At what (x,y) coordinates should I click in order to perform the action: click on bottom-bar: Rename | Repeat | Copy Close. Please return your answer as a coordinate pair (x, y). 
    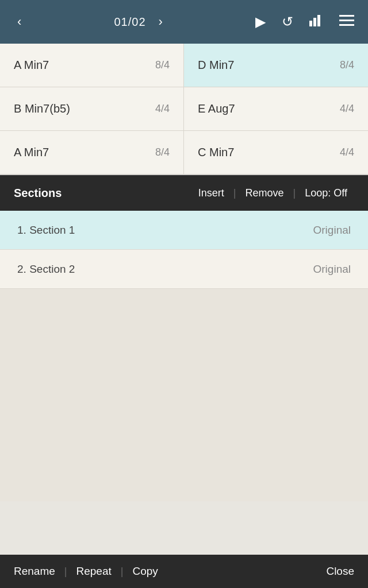
    Looking at the image, I should click on (184, 571).